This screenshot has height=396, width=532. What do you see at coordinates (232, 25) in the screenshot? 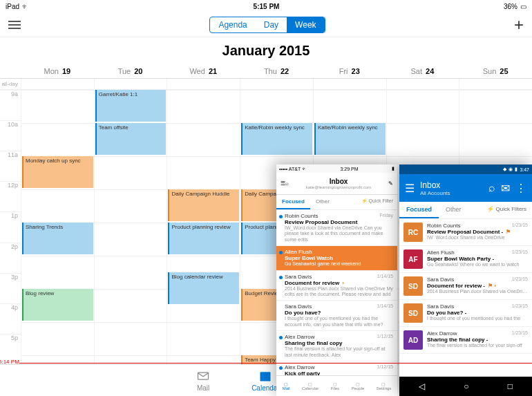
I see `tab-agenda: Agenda` at bounding box center [232, 25].